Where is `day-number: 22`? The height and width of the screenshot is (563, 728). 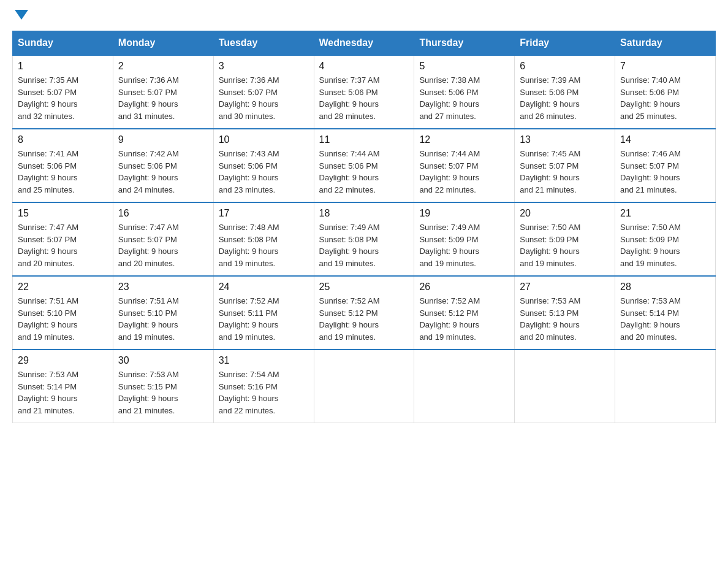 day-number: 22 is located at coordinates (63, 287).